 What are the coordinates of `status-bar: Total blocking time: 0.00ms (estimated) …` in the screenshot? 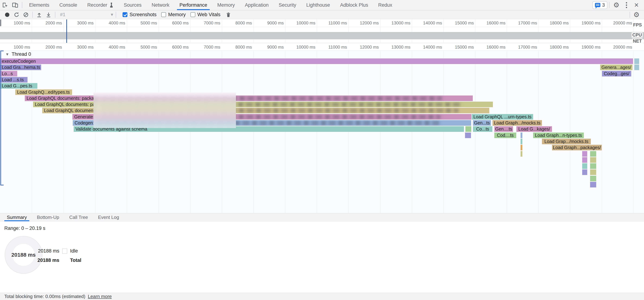 It's located at (322, 296).